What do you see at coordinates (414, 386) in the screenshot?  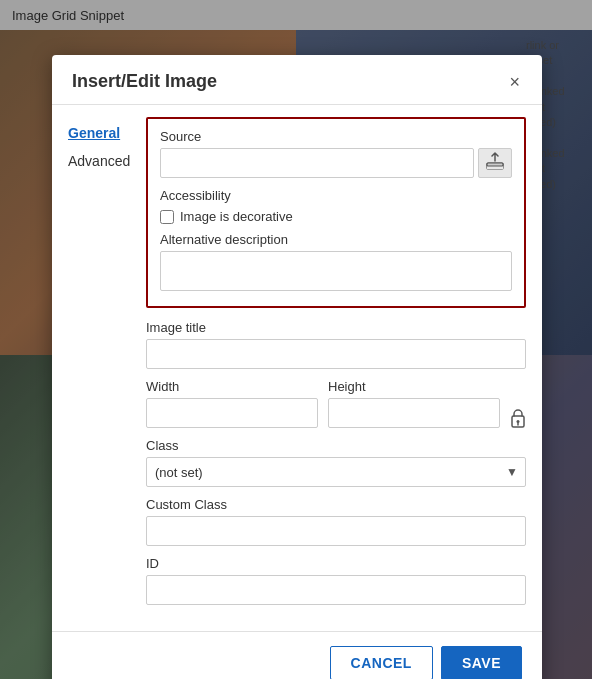 I see `height-label: Height` at bounding box center [414, 386].